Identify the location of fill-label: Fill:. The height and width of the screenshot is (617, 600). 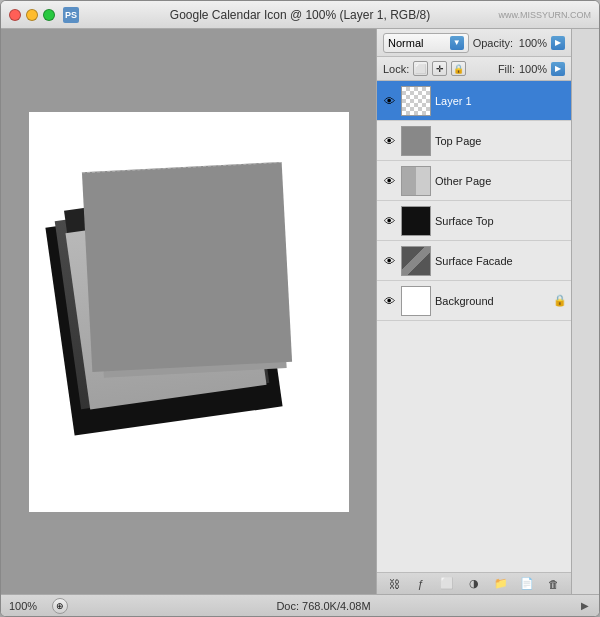
(506, 69).